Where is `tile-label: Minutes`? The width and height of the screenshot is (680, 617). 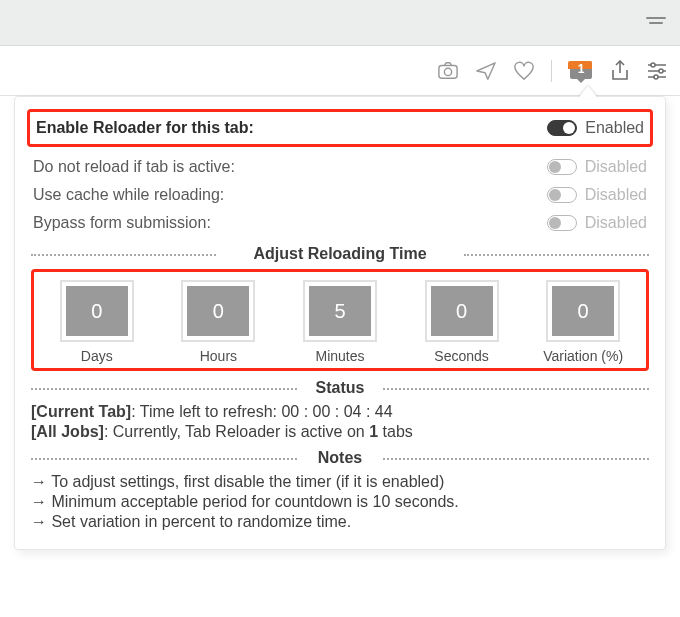 tile-label: Minutes is located at coordinates (340, 356).